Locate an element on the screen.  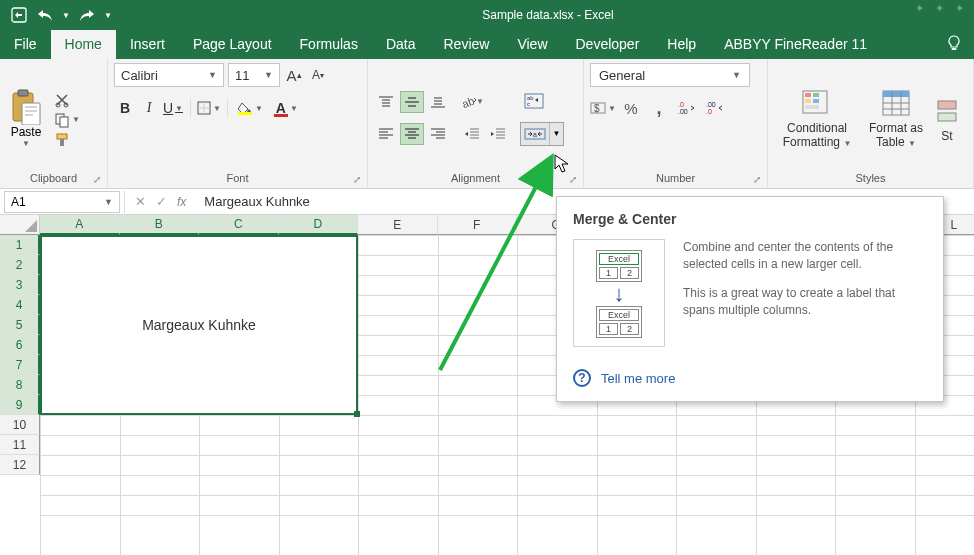
autosave-toggle-icon is located at coordinates (19, 15).